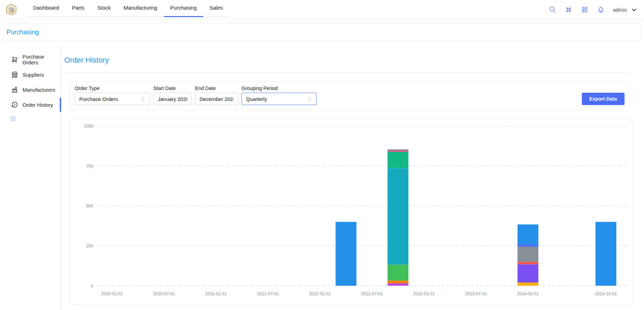  Describe the element at coordinates (372, 294) in the screenshot. I see `x-tick-label: 2022-07-01` at that location.